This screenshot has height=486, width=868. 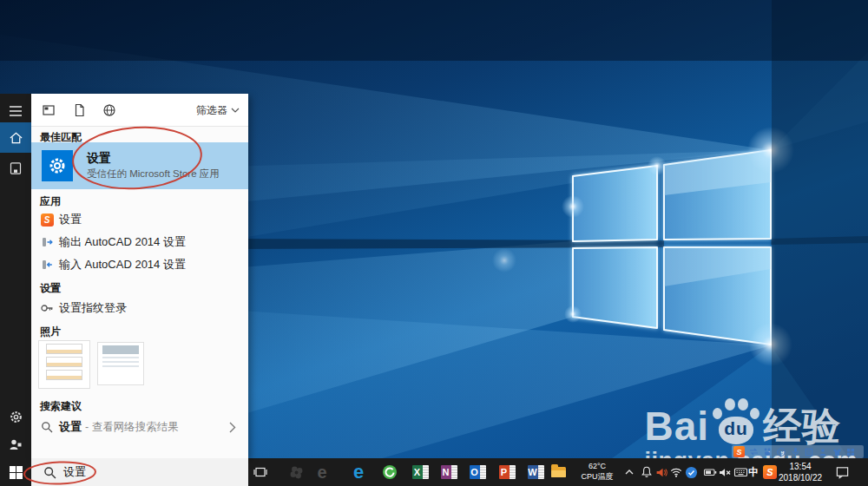 What do you see at coordinates (809, 452) in the screenshot?
I see `ime-clipboard-icon` at bounding box center [809, 452].